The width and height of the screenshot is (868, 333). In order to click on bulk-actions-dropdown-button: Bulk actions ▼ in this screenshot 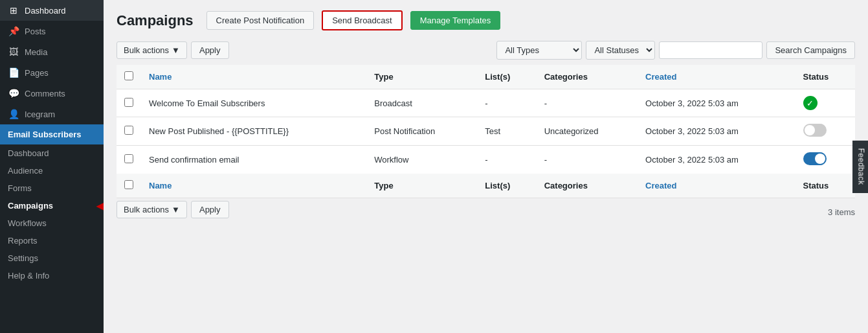, I will do `click(151, 51)`.